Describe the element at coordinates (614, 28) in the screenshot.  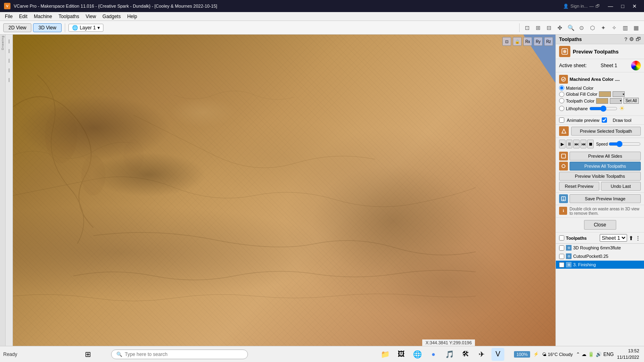
I see `lighting-button: ✧` at that location.